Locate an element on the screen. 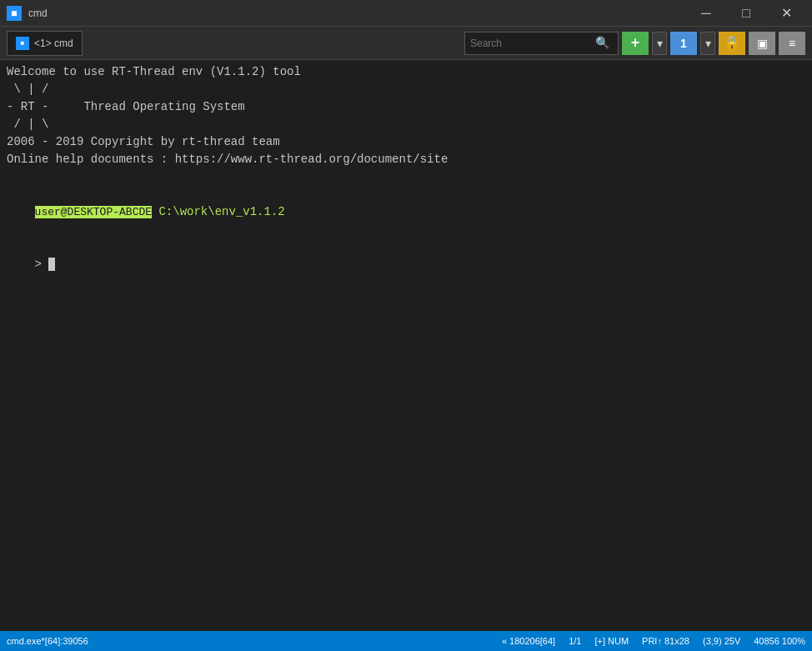  search-icon: 🔍 is located at coordinates (602, 43).